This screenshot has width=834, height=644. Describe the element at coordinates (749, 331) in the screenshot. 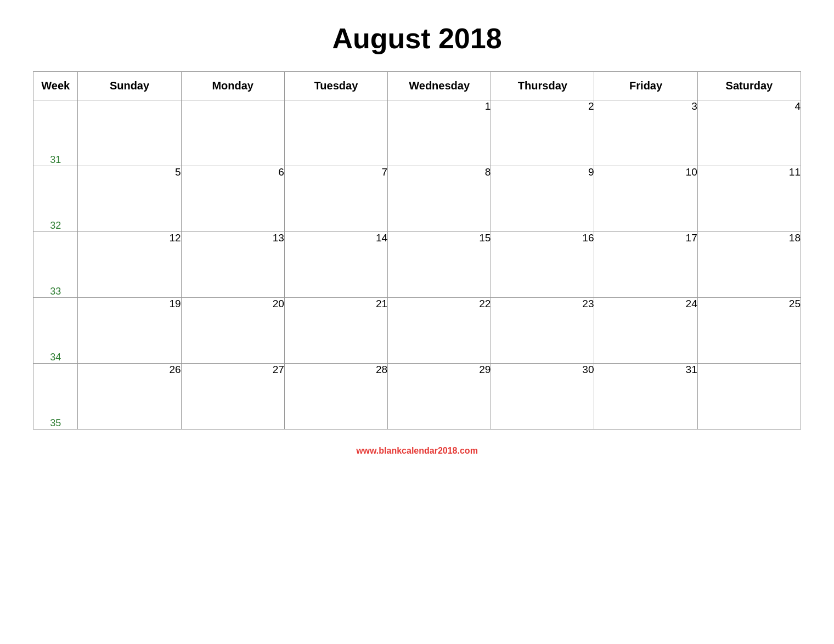

I see `day-cell: 25` at that location.